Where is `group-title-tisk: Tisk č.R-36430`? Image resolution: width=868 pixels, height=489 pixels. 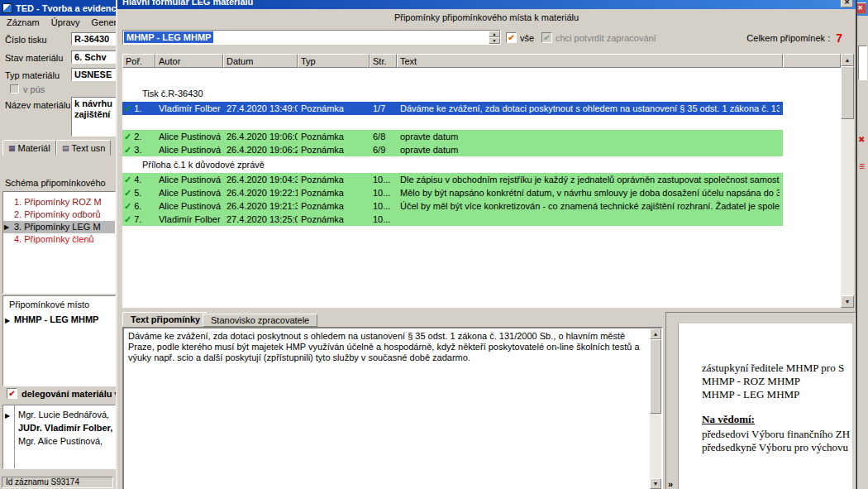 group-title-tisk: Tisk č.R-36430 is located at coordinates (481, 93).